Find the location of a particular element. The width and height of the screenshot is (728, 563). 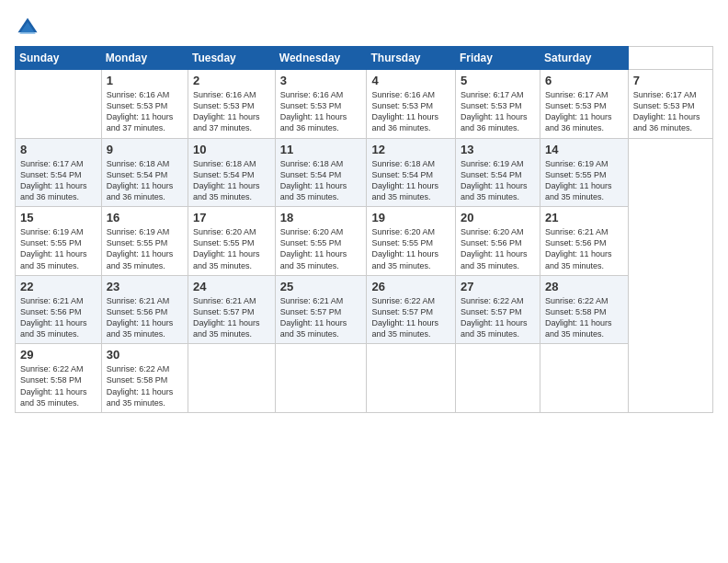

calendar-cell: 4Sunrise: 6:16 AMSunset: 5:53 PMDaylight… is located at coordinates (411, 105).